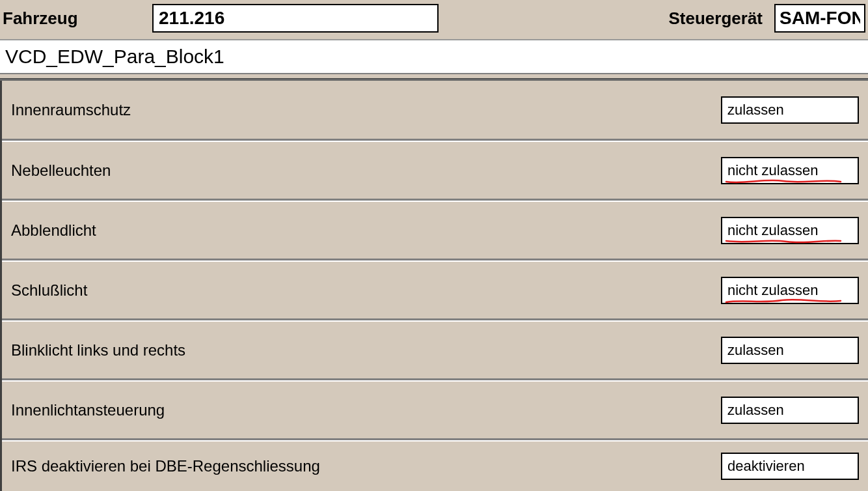 The image size is (868, 491). I want to click on param-row: IRS deaktivieren bei DBE-Regenschliessun…, so click(435, 466).